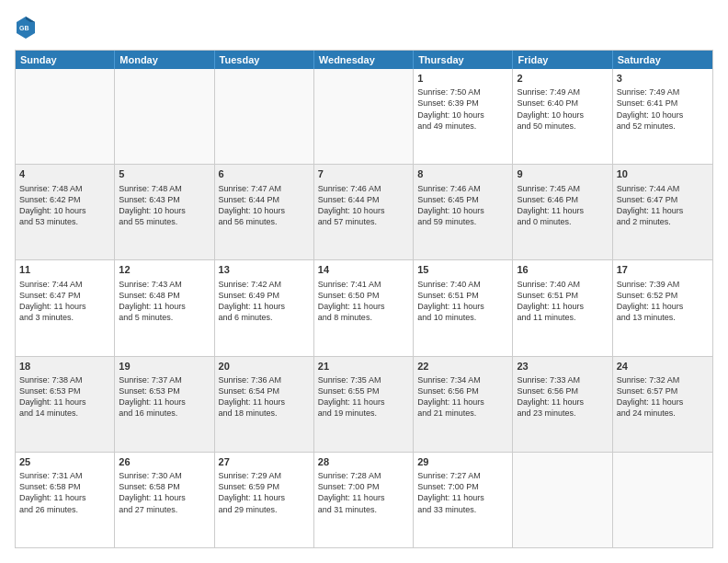 This screenshot has width=728, height=563. What do you see at coordinates (65, 212) in the screenshot?
I see `calendar-cell: 4Sunrise: 7:48 AMSunset: 6:42 PMDaylight…` at bounding box center [65, 212].